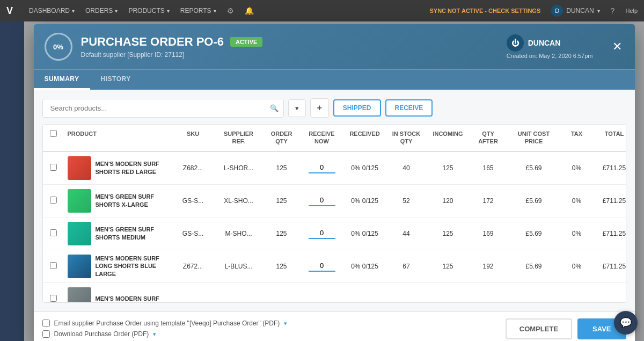 The width and height of the screenshot is (644, 341). What do you see at coordinates (297, 108) in the screenshot?
I see `filter-dropdown-button: ▾` at bounding box center [297, 108].